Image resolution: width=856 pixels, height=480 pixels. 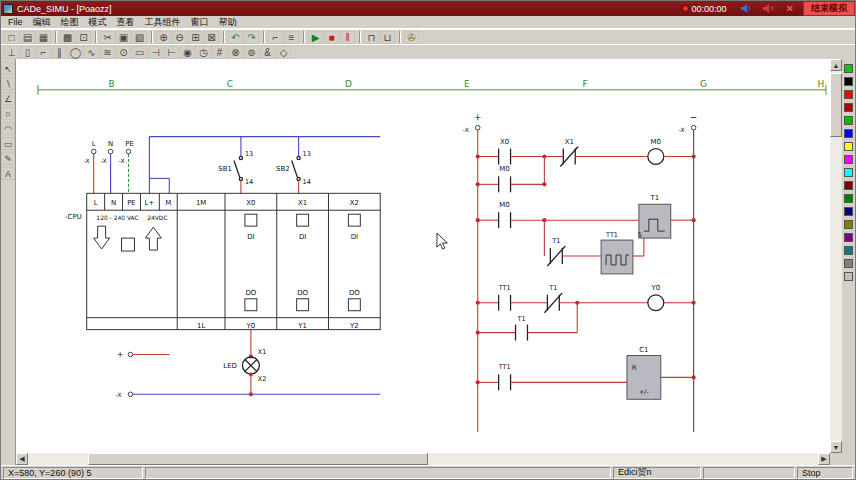 I want to click on sound-on-icon, so click(x=746, y=8).